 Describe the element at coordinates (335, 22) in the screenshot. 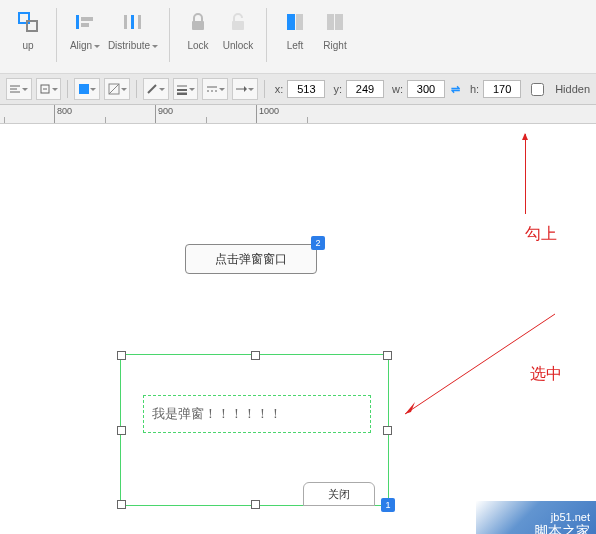

I see `right-icon` at that location.